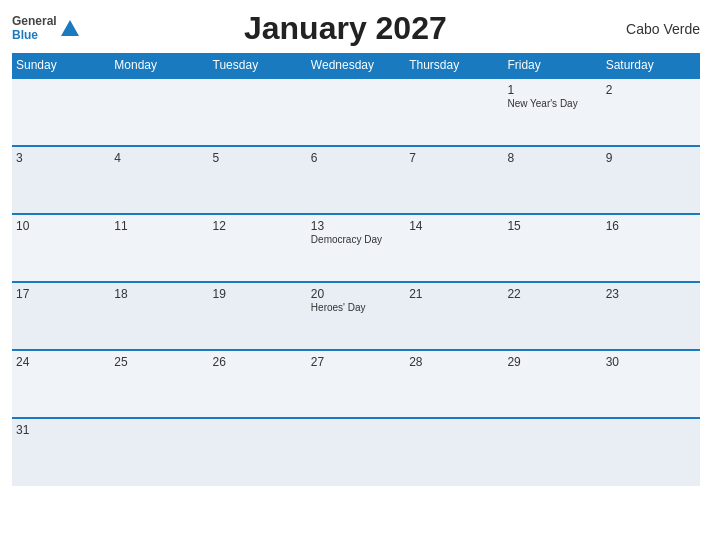 The width and height of the screenshot is (712, 550). What do you see at coordinates (356, 240) in the screenshot?
I see `day-event: Democracy Day` at bounding box center [356, 240].